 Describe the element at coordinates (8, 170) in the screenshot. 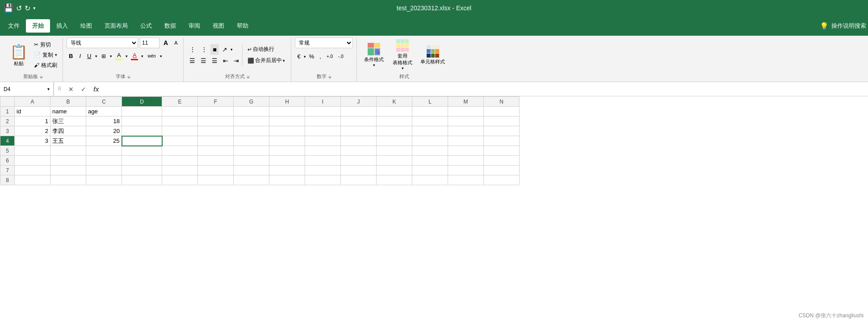

I see `row-header-7: 7` at that location.